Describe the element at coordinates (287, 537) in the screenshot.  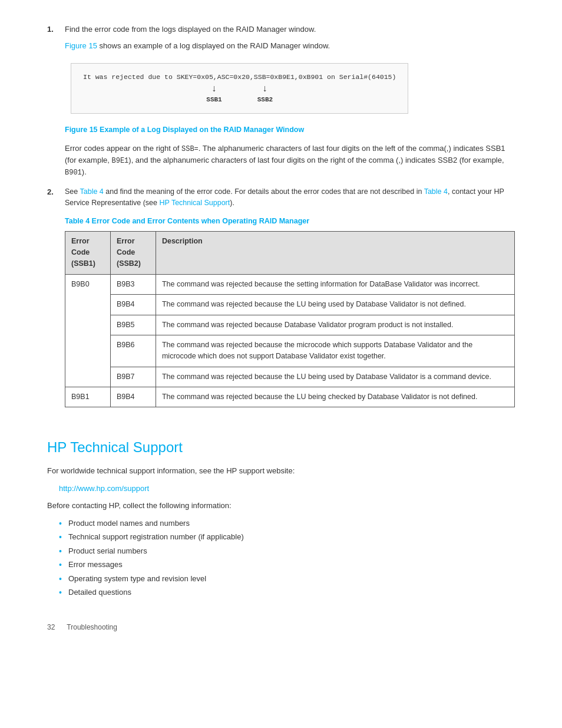
I see `bullet-item: Technical support registration number (i…` at that location.